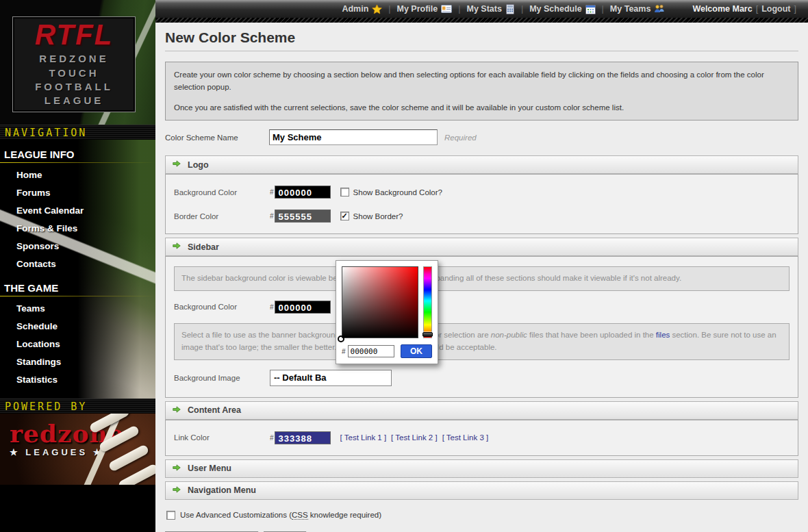  What do you see at coordinates (482, 164) in the screenshot?
I see `section-header-logo: Logo` at bounding box center [482, 164].